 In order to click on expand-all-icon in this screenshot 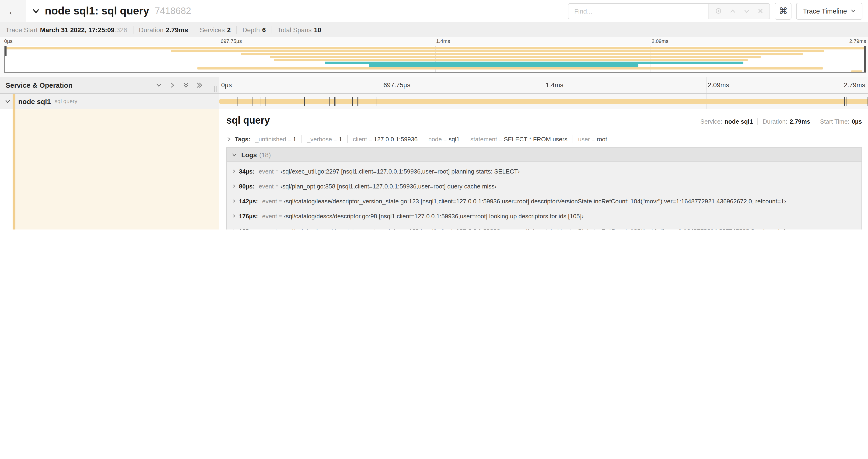, I will do `click(199, 85)`.